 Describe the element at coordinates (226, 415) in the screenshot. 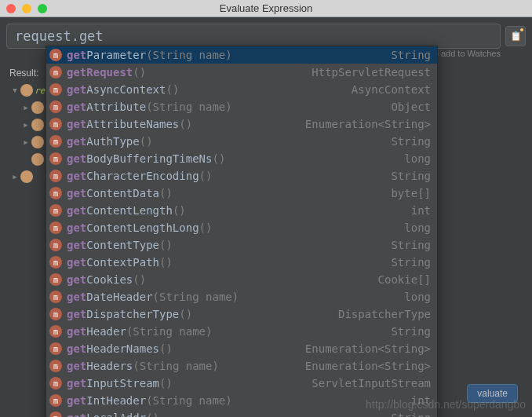

I see `completion-name: getLocalAddr()` at that location.